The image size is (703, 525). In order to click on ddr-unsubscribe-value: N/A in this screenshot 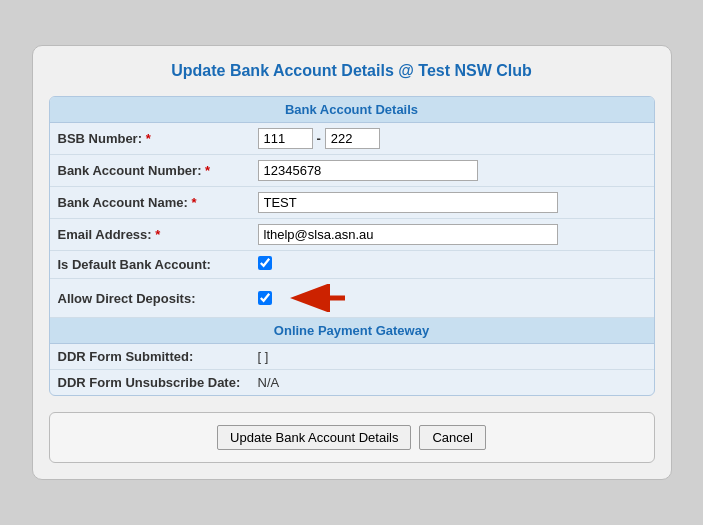, I will do `click(452, 382)`.